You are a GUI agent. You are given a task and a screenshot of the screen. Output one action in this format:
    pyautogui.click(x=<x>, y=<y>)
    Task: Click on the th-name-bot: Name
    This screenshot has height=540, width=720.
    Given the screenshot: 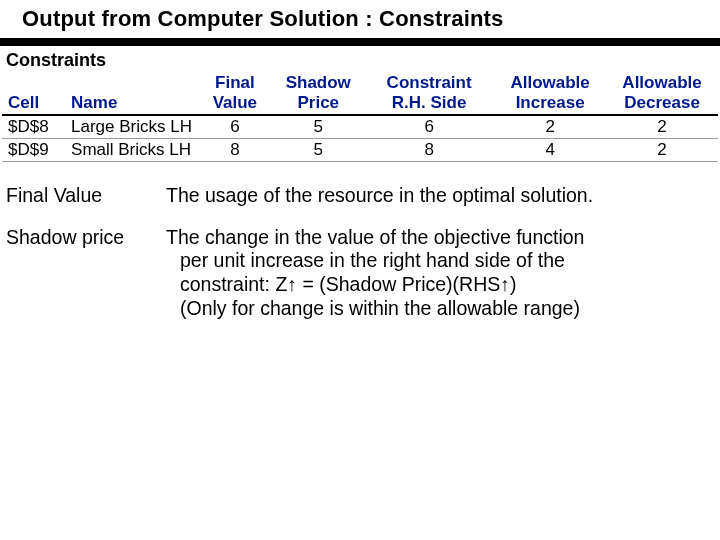 What is the action you would take?
    pyautogui.click(x=131, y=104)
    